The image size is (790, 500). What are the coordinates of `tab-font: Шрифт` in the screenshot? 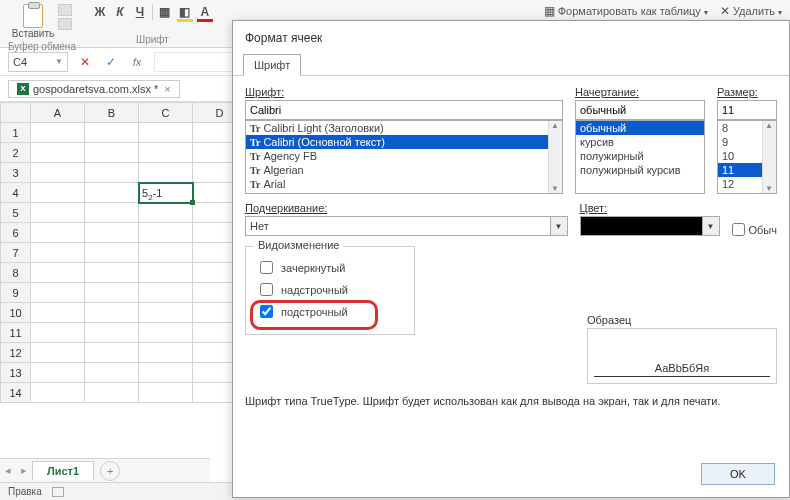 It's located at (272, 65).